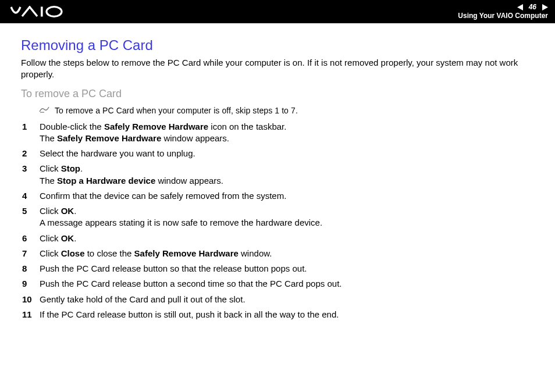 This screenshot has height=392, width=555. Describe the element at coordinates (521, 7) in the screenshot. I see `prev-page-arrow-icon` at that location.